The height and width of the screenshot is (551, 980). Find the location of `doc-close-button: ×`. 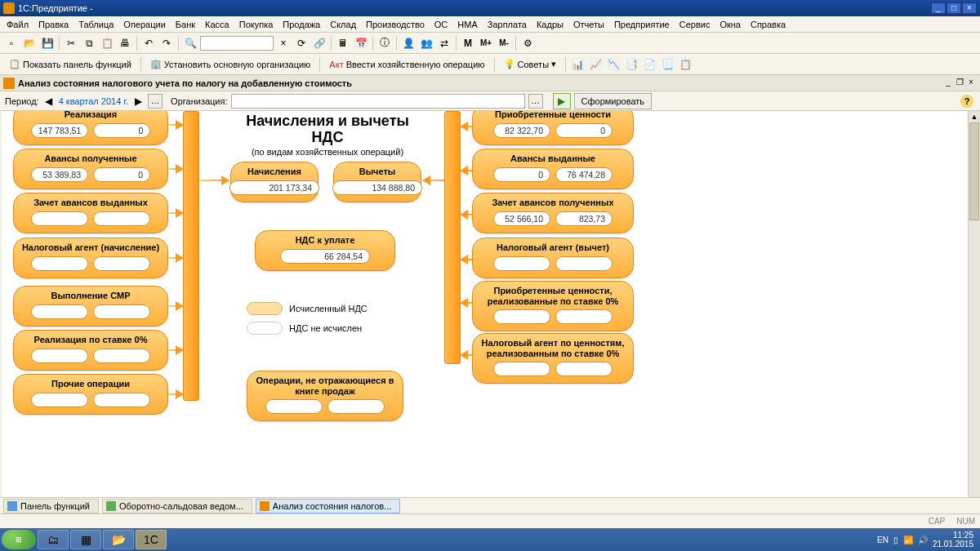

doc-close-button: × is located at coordinates (971, 83).